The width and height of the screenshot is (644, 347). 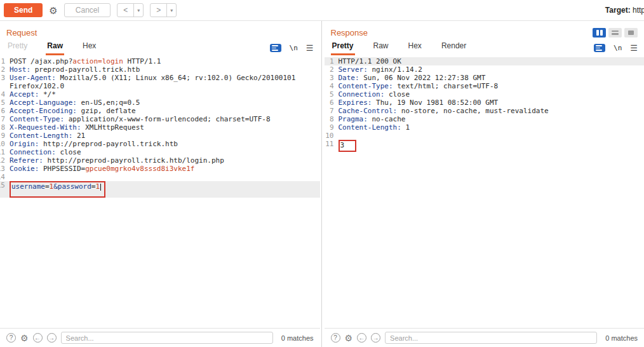 I want to click on editor-line: 1HTTP/1.1 200 OK, so click(x=484, y=61).